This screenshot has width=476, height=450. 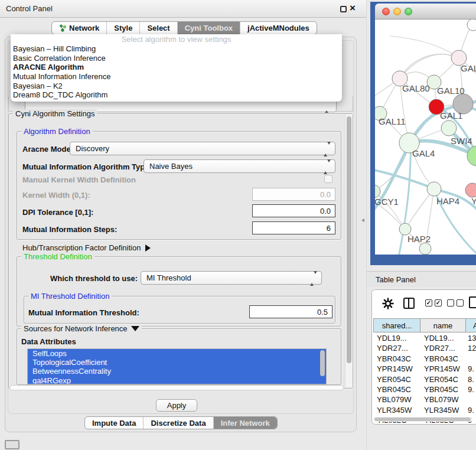 I want to click on kernel-width-field: 0.0, so click(x=294, y=194).